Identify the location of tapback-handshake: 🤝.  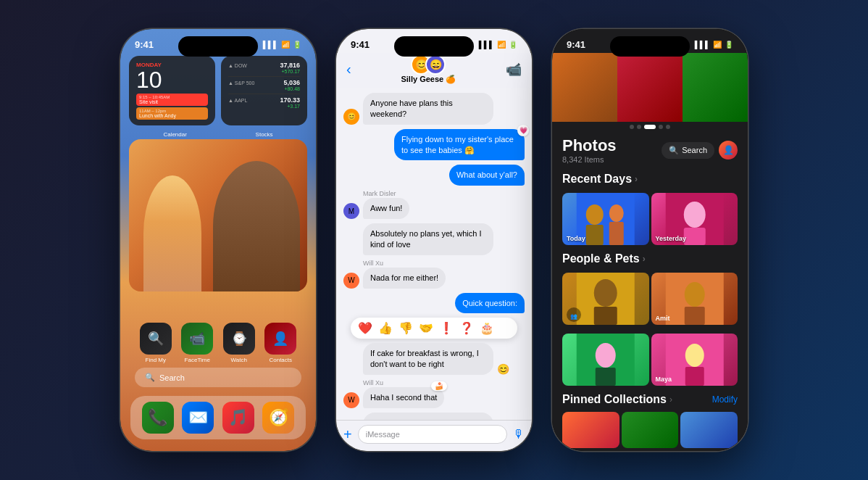
(426, 328).